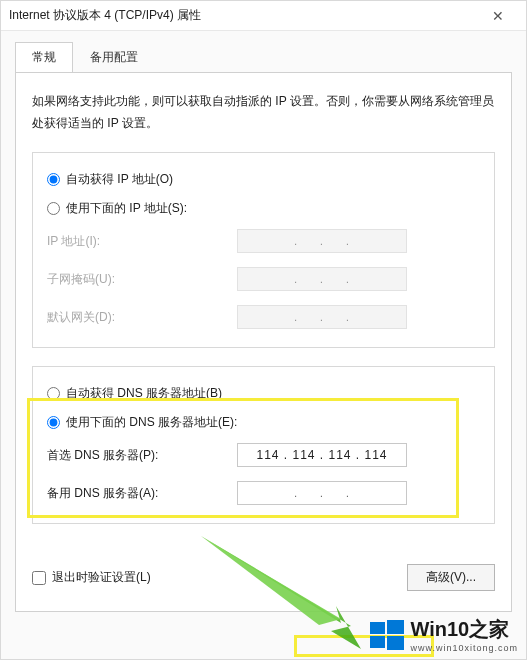 The width and height of the screenshot is (527, 660). Describe the element at coordinates (322, 493) in the screenshot. I see `alternate-dns-input: ...` at that location.